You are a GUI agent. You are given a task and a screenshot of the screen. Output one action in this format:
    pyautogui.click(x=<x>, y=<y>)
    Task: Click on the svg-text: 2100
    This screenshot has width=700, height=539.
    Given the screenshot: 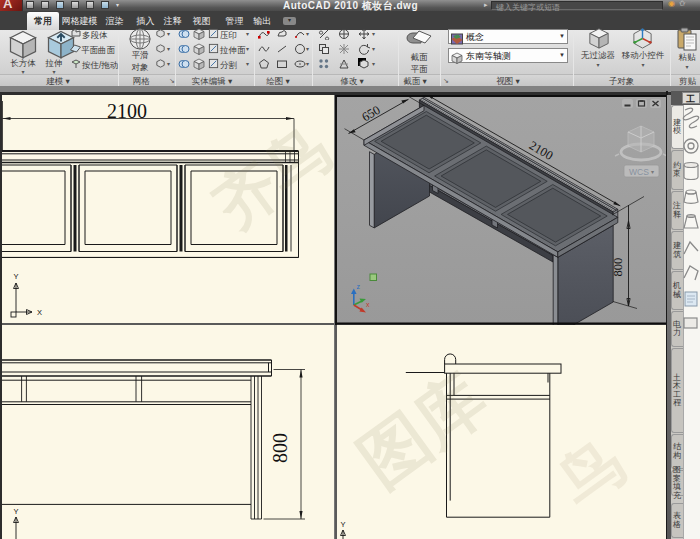 What is the action you would take?
    pyautogui.click(x=127, y=111)
    